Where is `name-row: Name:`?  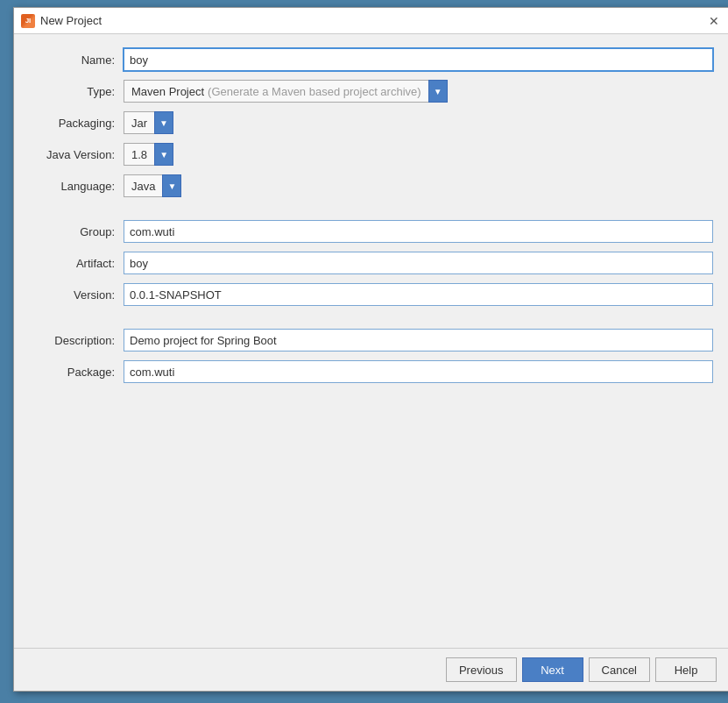 name-row: Name: is located at coordinates (372, 60).